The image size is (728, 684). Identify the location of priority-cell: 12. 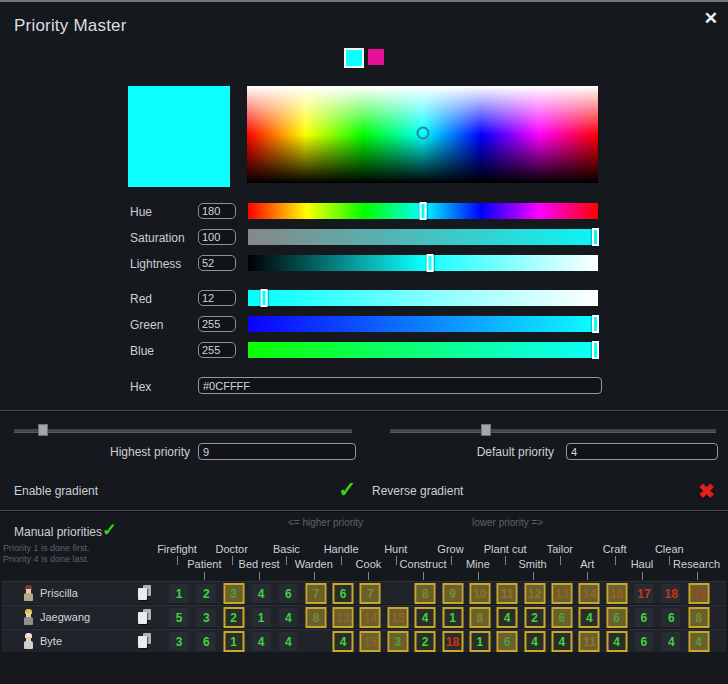
(534, 594).